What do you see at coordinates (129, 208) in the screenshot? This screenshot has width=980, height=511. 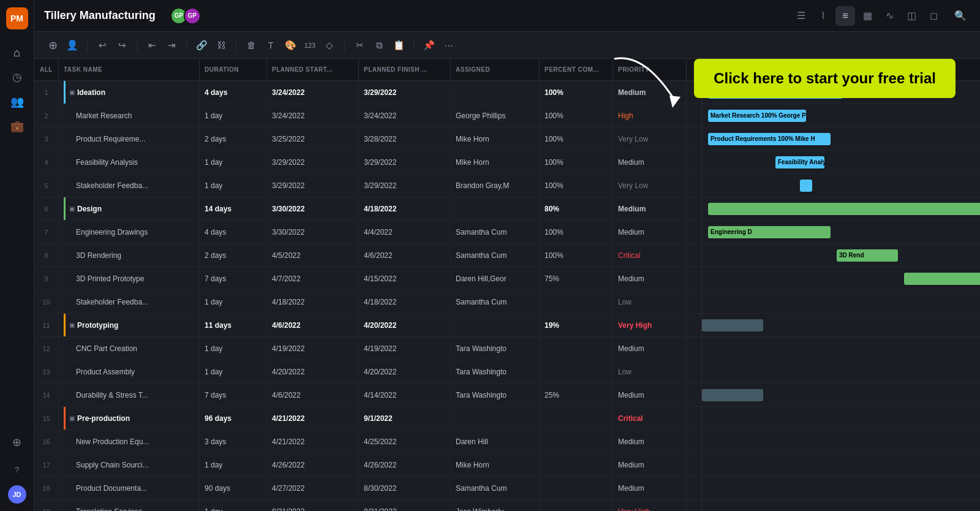 I see `task-name-cell: ▣ Design` at bounding box center [129, 208].